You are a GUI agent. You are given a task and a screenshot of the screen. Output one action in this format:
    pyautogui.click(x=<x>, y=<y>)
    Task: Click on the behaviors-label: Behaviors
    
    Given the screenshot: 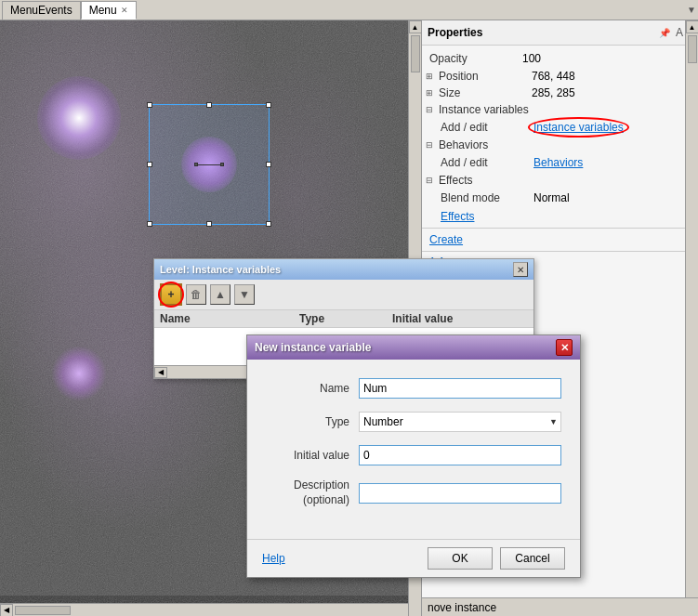 What is the action you would take?
    pyautogui.click(x=463, y=145)
    